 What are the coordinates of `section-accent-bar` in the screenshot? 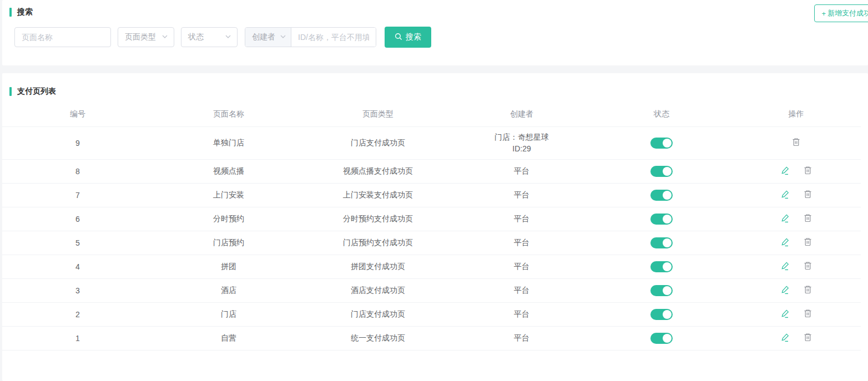 It's located at (11, 12).